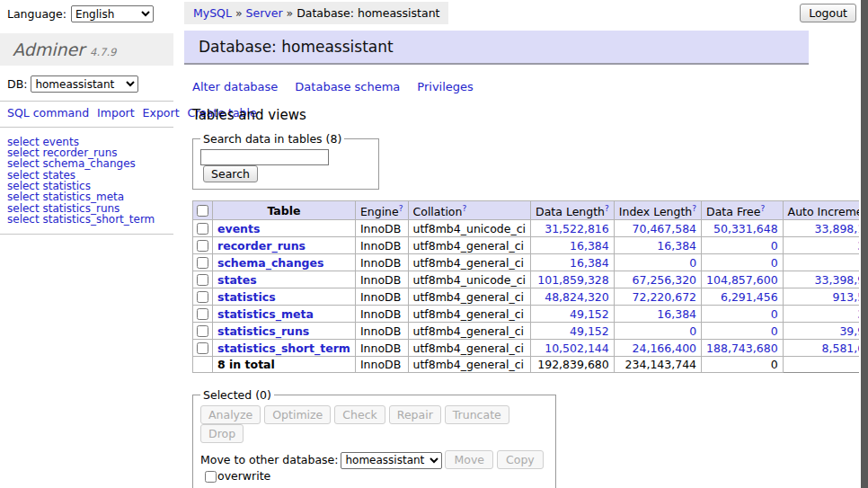 This screenshot has width=868, height=488. I want to click on collation-cell: utf8mb4_general_ci, so click(469, 246).